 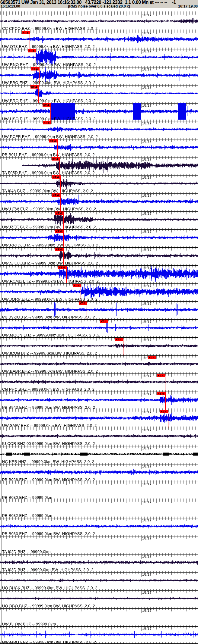 I want to click on trace-row-uw-jorv: UW JORV EHZ -- 99999.0km BW HIGHPASS 2.0…, so click(x=99, y=292).